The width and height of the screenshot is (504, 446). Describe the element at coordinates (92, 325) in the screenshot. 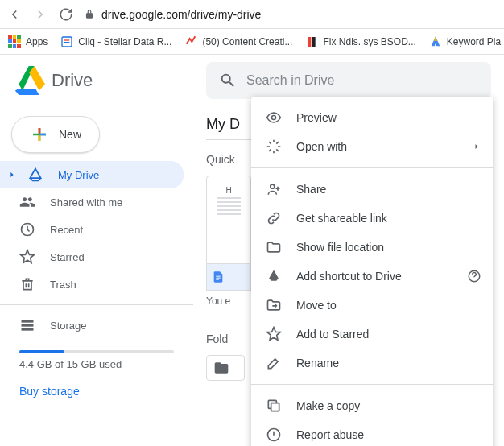

I see `sidebar-item-storage: Storage` at that location.